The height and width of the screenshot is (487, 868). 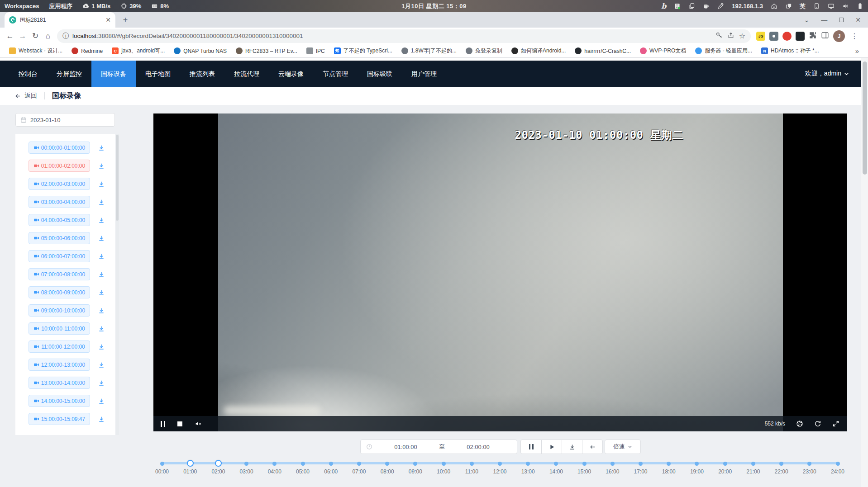 What do you see at coordinates (663, 51) in the screenshot?
I see `bookmark-item: WVP-PRO文档` at bounding box center [663, 51].